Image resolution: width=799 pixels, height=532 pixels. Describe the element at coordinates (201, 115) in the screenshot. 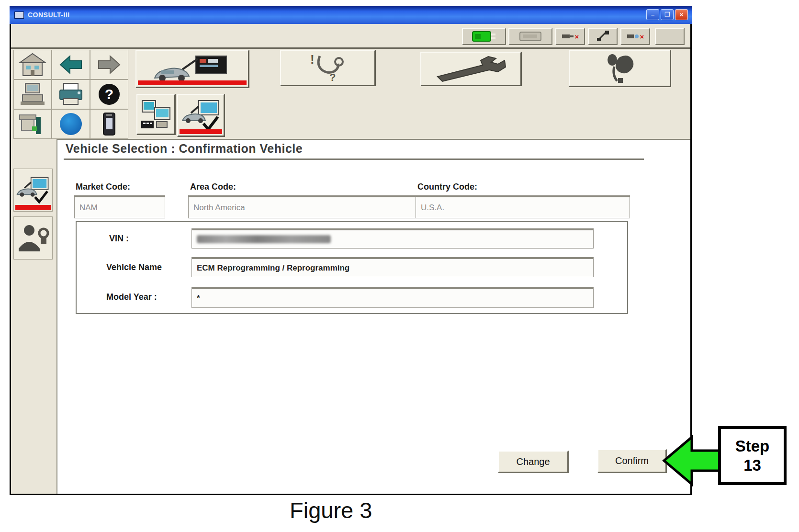

I see `subtab-confirmation-vehicle` at that location.